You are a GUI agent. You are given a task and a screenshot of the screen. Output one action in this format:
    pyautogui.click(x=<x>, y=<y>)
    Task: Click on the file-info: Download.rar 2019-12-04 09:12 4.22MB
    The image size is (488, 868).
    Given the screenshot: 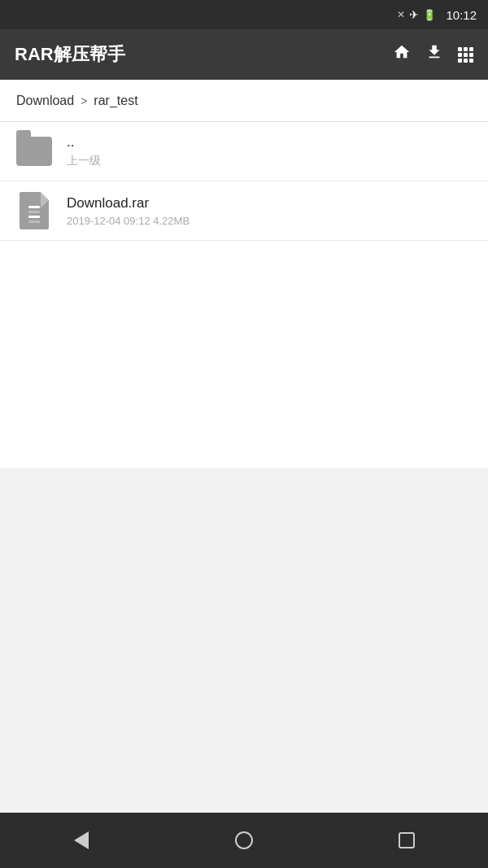 What is the action you would take?
    pyautogui.click(x=270, y=212)
    